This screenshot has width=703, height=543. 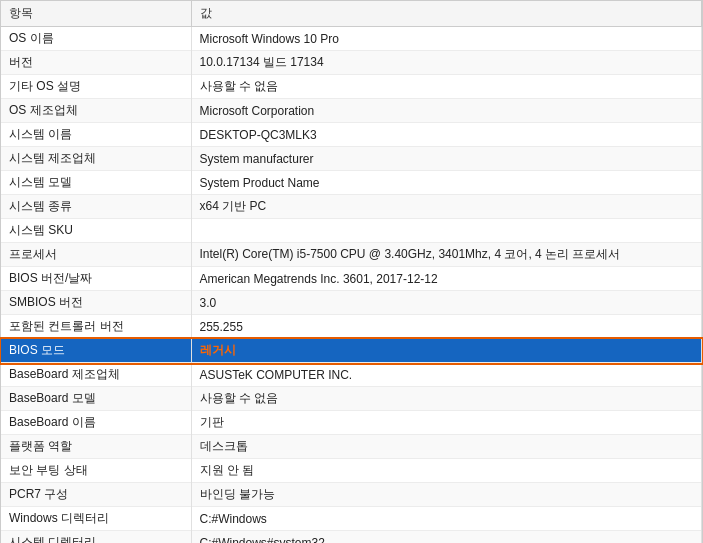 I want to click on row-key: OS 이름, so click(x=96, y=39).